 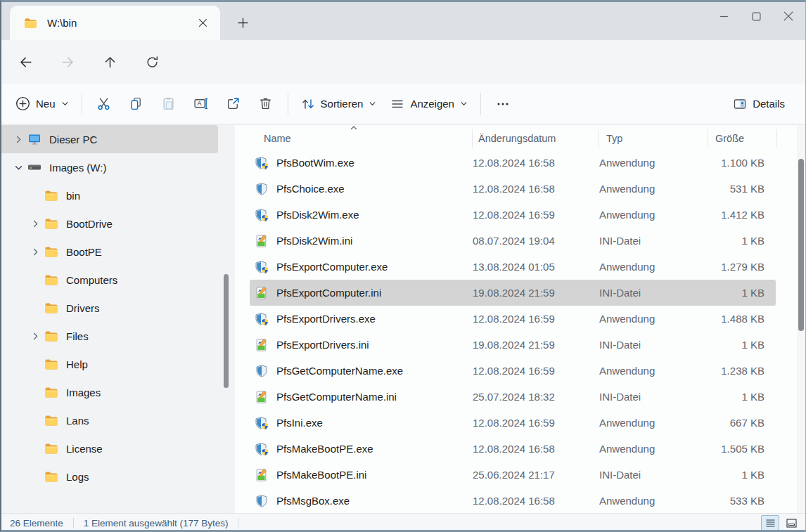 What do you see at coordinates (615, 138) in the screenshot?
I see `column-label: Typ` at bounding box center [615, 138].